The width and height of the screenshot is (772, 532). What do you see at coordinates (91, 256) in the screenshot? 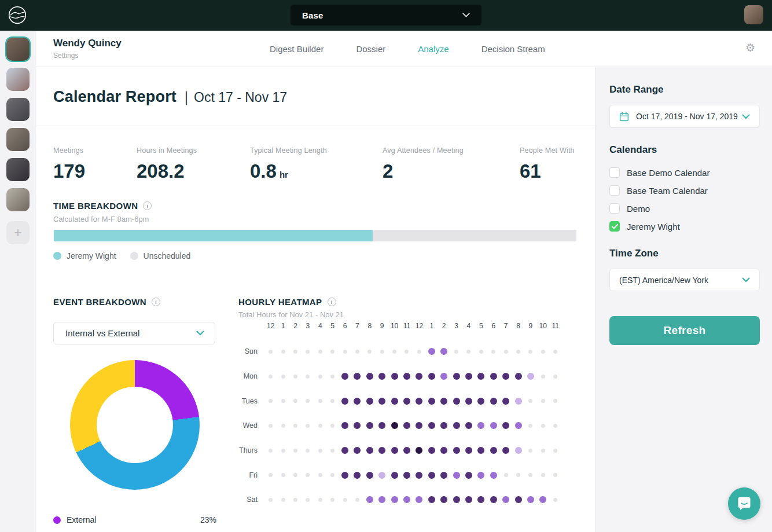
I see `legend-label: Jeremy Wight` at bounding box center [91, 256].